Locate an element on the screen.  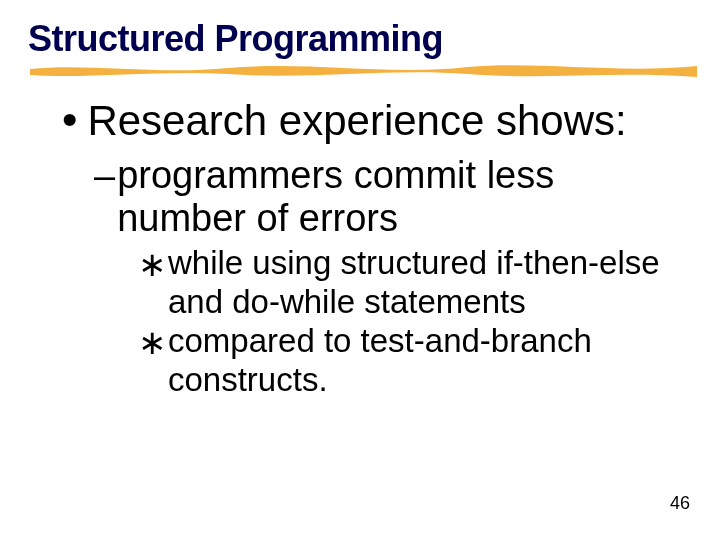
bullet-level1: • Research experience shows: is located at coordinates (377, 121).